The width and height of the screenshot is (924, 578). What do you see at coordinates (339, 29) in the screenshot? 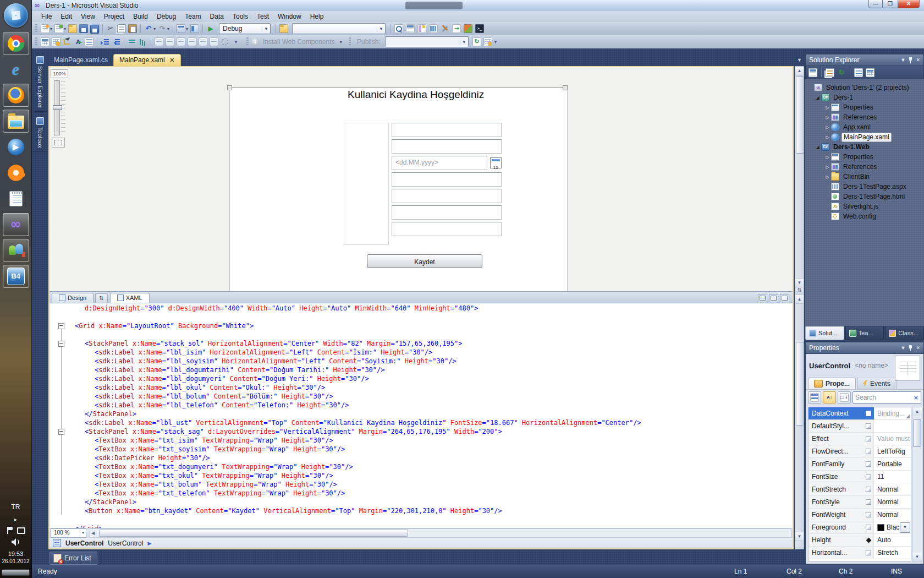
I see `quick-search-combo: ▼` at bounding box center [339, 29].